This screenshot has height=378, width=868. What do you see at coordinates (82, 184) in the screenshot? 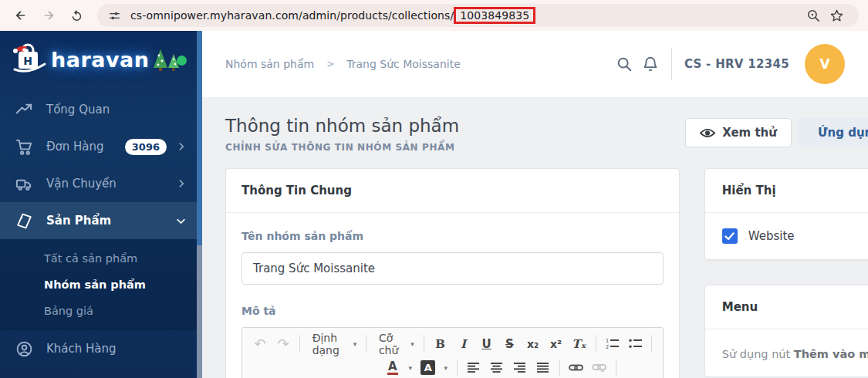
I see `sidebar-item-label: Vận Chuyển` at bounding box center [82, 184].